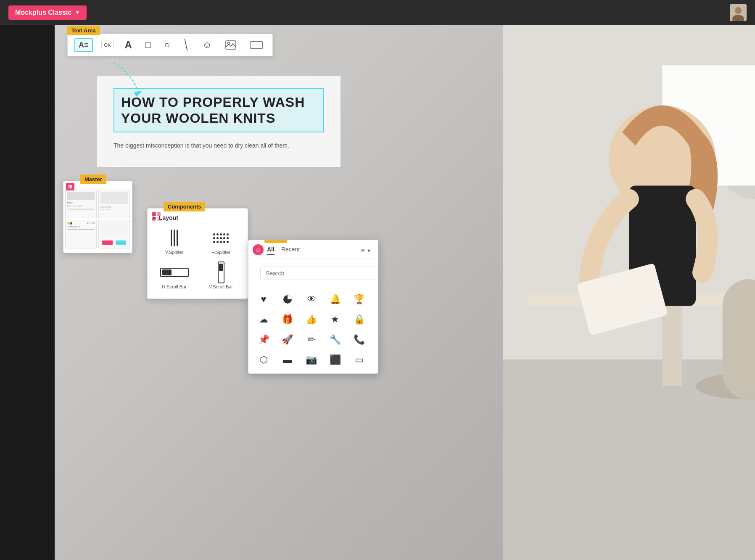 The image size is (755, 560). Describe the element at coordinates (174, 272) in the screenshot. I see `h-scroll-icon` at that location.